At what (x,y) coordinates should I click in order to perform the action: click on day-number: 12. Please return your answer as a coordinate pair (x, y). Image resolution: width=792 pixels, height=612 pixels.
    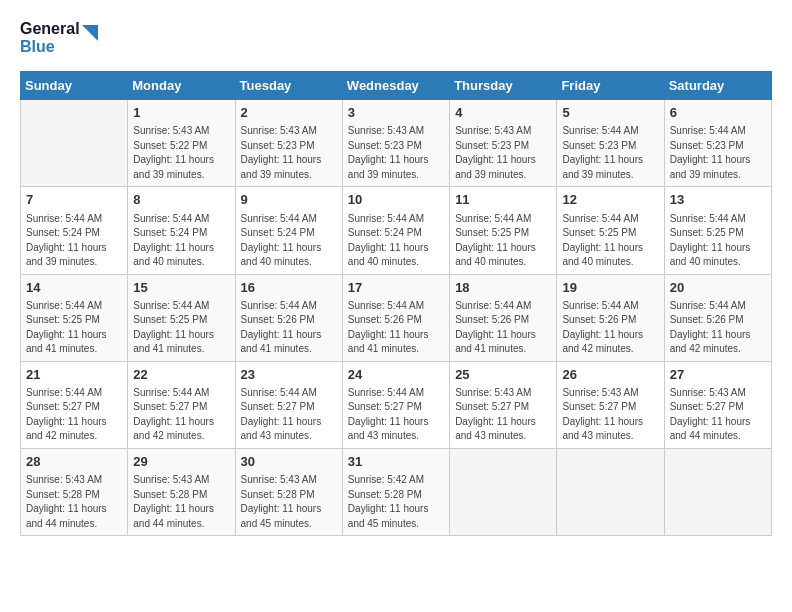
    Looking at the image, I should click on (610, 200).